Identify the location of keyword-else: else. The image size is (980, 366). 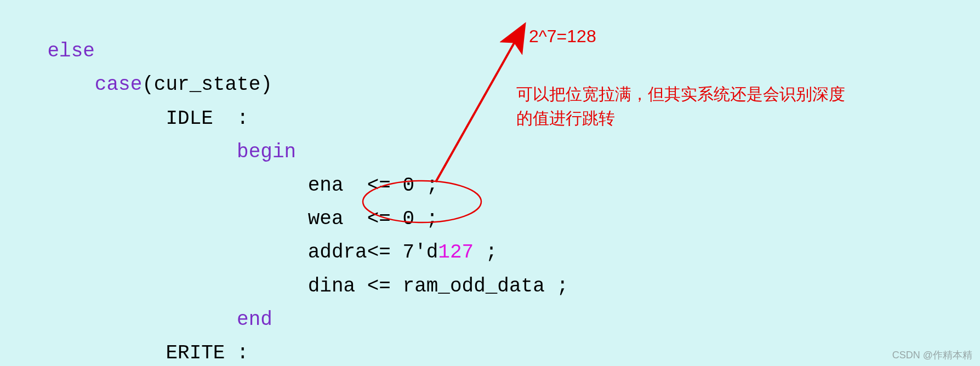
(71, 52).